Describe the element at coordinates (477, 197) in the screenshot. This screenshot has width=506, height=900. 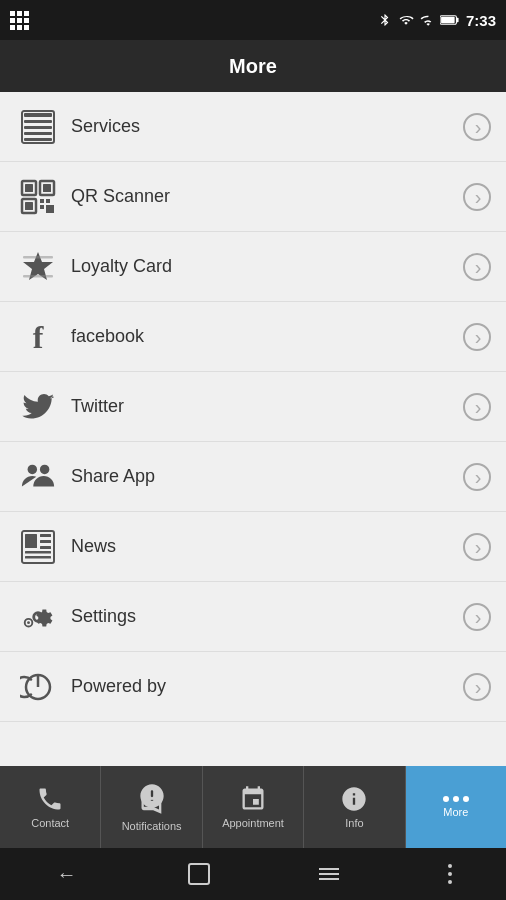
I see `qr-scanner-chevron` at that location.